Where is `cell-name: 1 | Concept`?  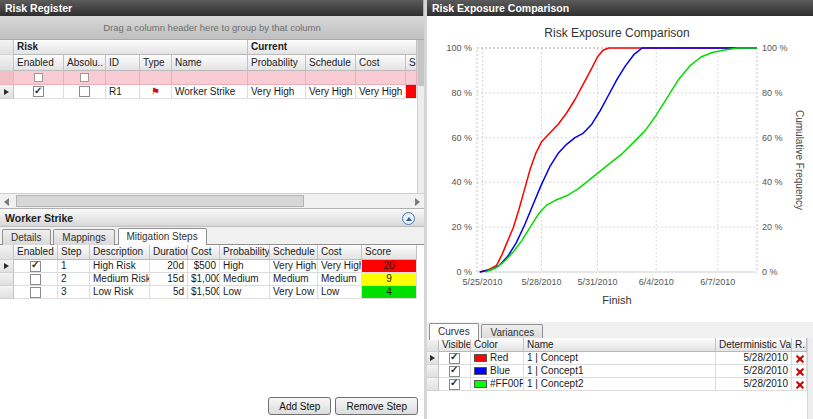 cell-name: 1 | Concept is located at coordinates (620, 358).